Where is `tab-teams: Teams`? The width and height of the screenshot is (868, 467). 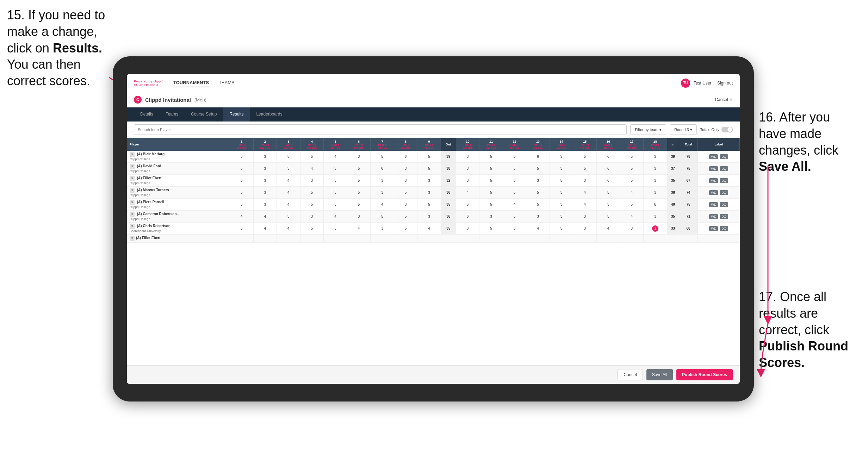
tab-teams: Teams is located at coordinates (172, 114).